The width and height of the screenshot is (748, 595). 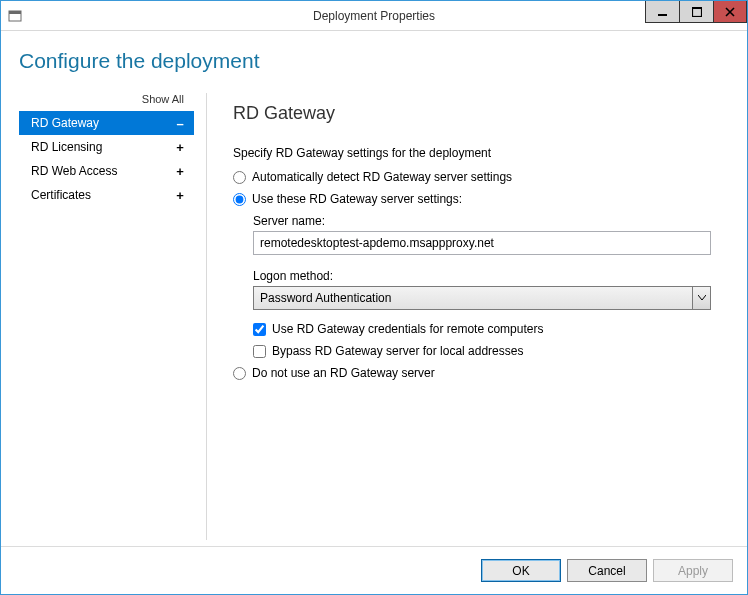 I want to click on server-name-label: Server name:, so click(x=482, y=221).